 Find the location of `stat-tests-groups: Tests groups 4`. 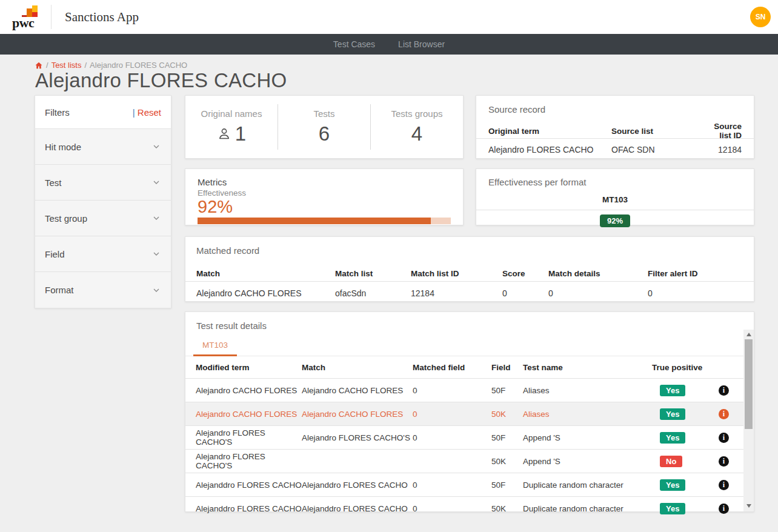

stat-tests-groups: Tests groups 4 is located at coordinates (417, 127).